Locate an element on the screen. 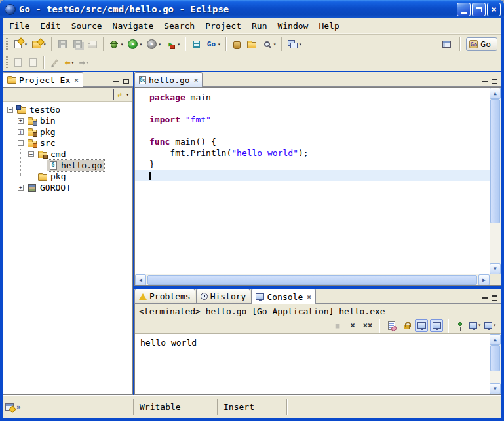  menu-item-search: Search is located at coordinates (180, 26).